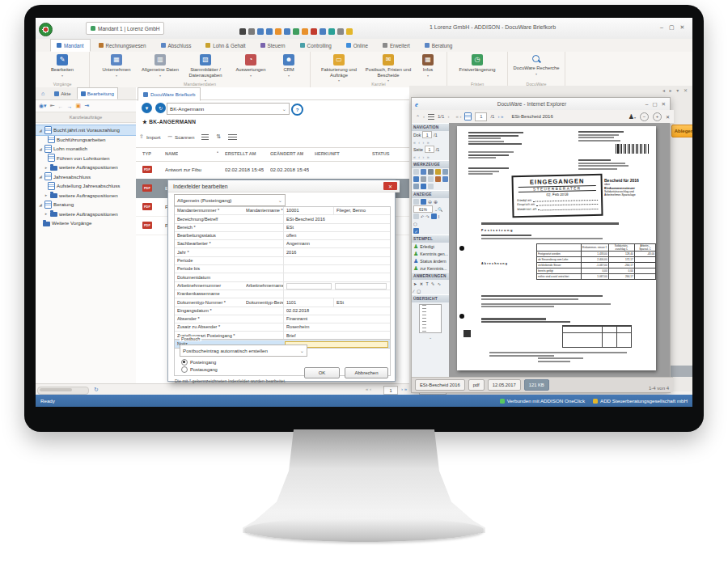 The image size is (728, 575). I want to click on tab-docuware-briefkorb: DocuWare Briefkorb, so click(169, 94).